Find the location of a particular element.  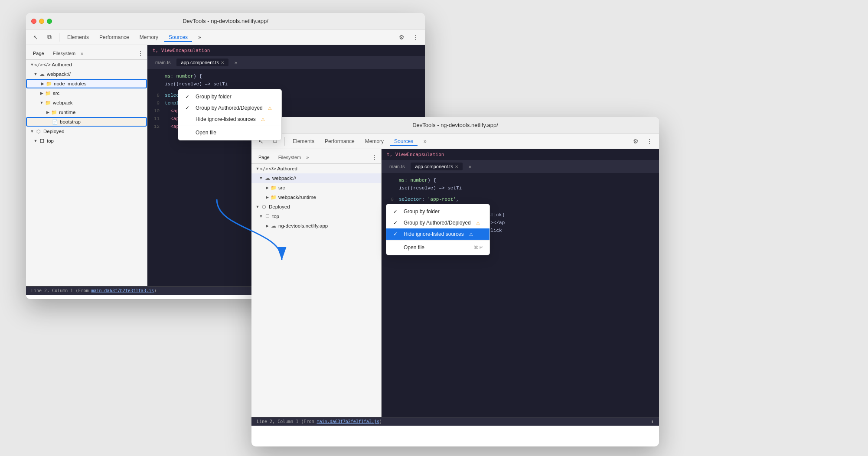

expand-icon-front: ⬆ is located at coordinates (652, 422).